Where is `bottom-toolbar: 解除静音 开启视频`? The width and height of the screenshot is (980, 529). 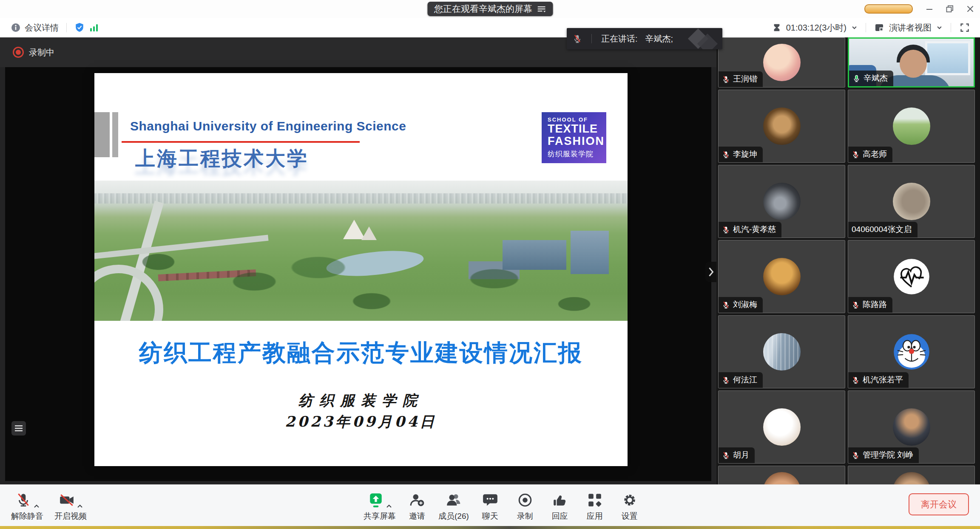 bottom-toolbar: 解除静音 开启视频 is located at coordinates (490, 506).